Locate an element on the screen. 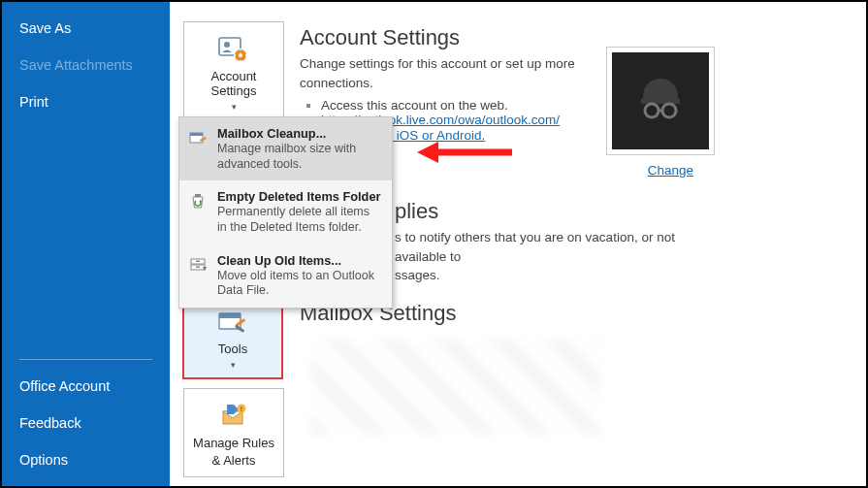  sidebar-divider is located at coordinates (85, 359).